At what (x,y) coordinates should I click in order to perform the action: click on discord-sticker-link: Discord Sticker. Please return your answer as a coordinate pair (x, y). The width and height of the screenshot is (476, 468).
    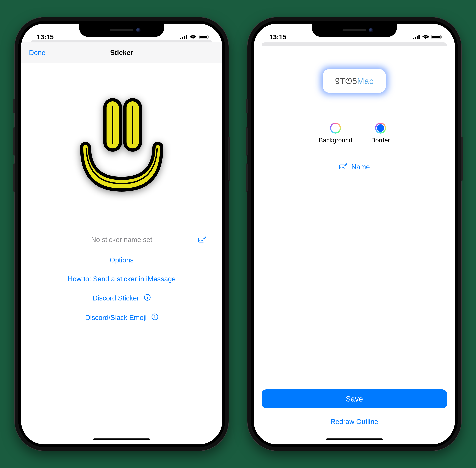
    Looking at the image, I should click on (116, 298).